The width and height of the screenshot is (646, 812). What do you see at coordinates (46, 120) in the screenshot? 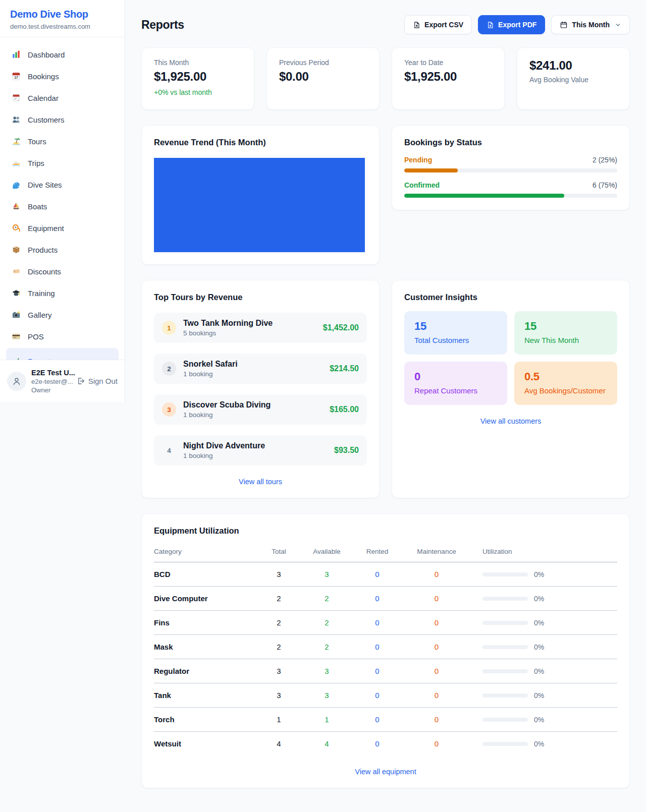
I see `sidebar-item-label: Customers` at bounding box center [46, 120].